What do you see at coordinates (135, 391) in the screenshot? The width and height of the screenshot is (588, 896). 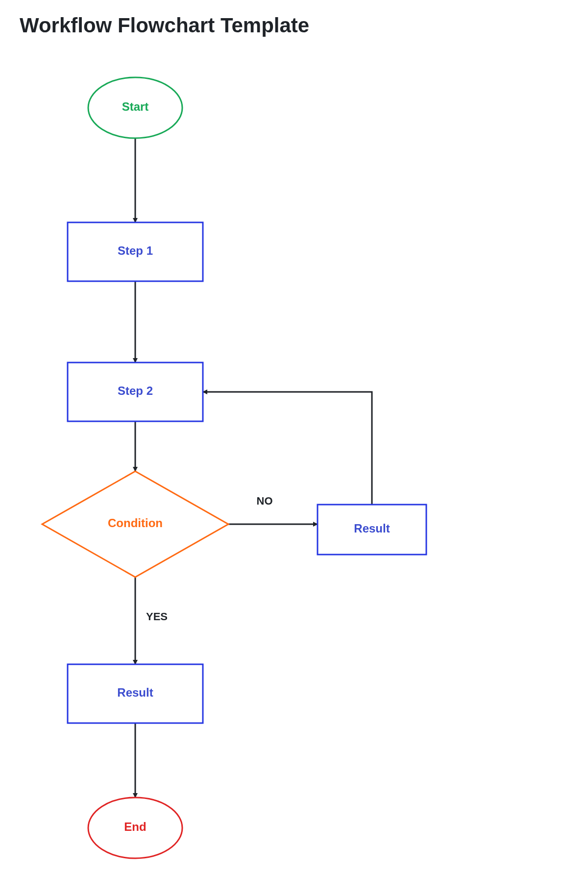 I see `node-label-step2: Step 2` at bounding box center [135, 391].